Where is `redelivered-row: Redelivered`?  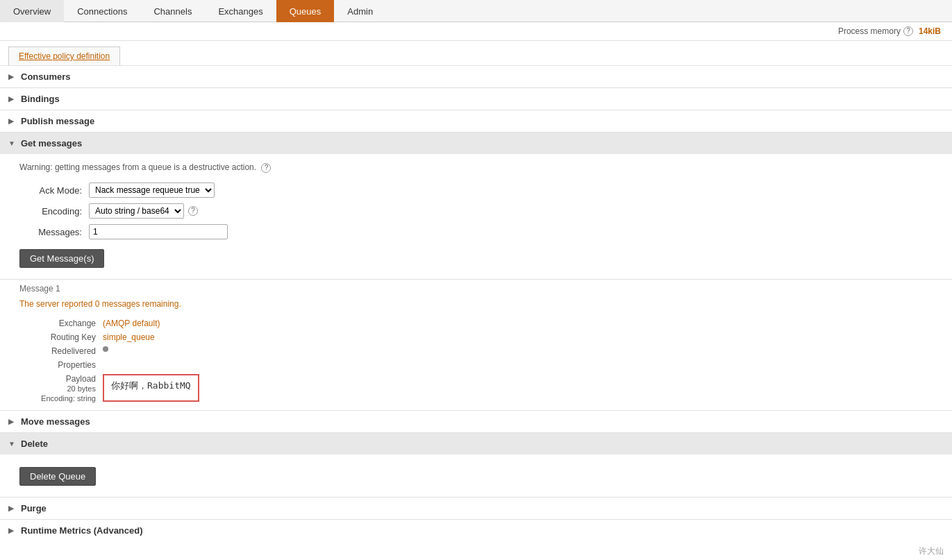
redelivered-row: Redelivered is located at coordinates (486, 351).